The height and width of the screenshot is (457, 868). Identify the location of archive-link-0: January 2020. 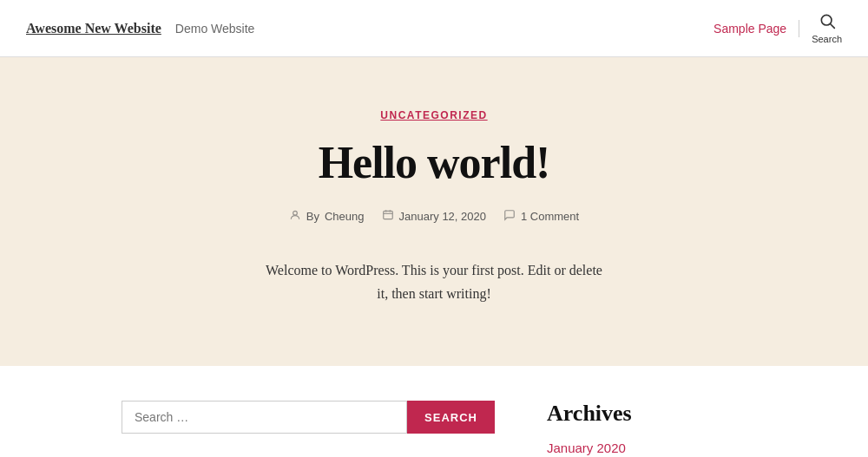
(647, 447).